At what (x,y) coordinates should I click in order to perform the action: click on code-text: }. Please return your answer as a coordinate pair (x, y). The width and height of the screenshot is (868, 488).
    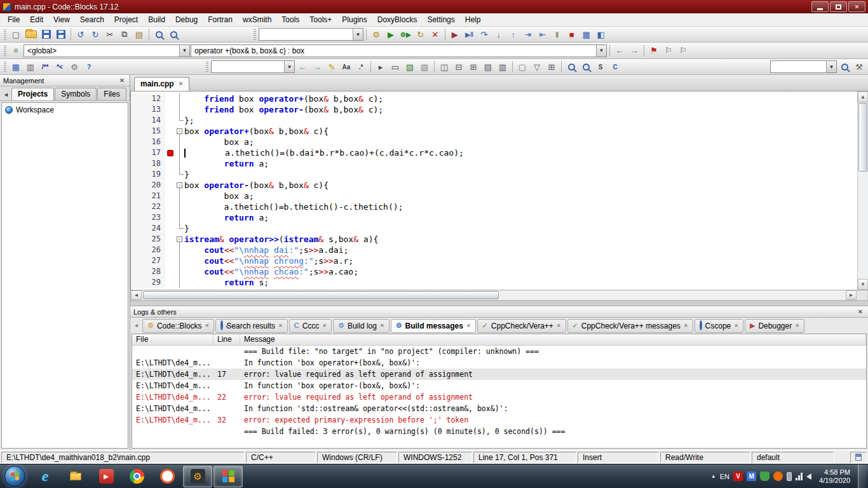
    Looking at the image, I should click on (521, 174).